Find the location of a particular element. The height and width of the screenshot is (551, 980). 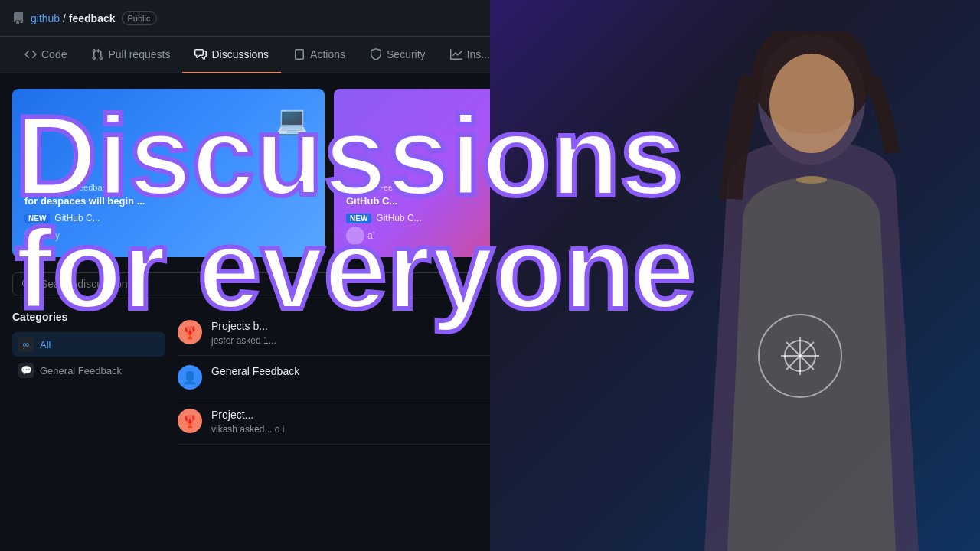

repo-name: feedback is located at coordinates (92, 18).